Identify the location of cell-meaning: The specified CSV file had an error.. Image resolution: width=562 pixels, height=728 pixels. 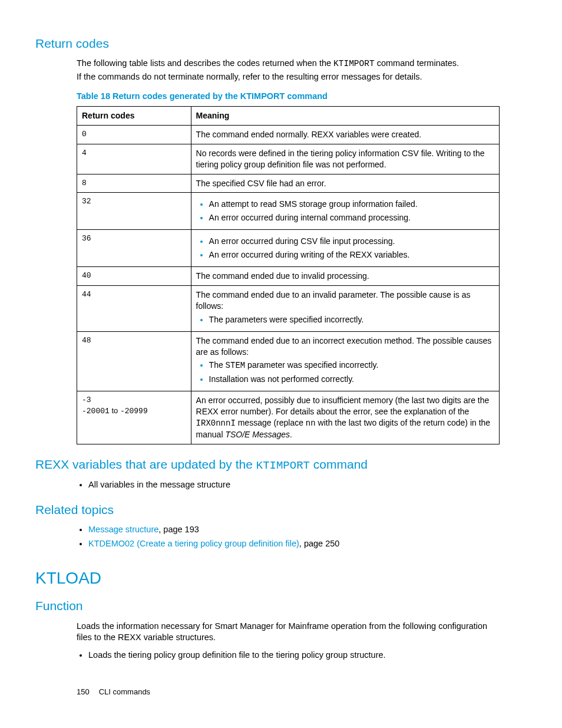
(345, 183).